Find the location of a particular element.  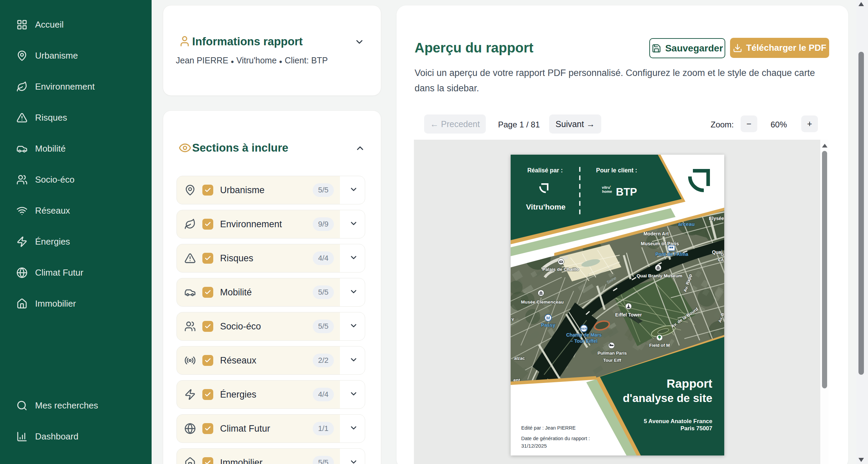

svg-text: Quai Branly Museum is located at coordinates (660, 276).